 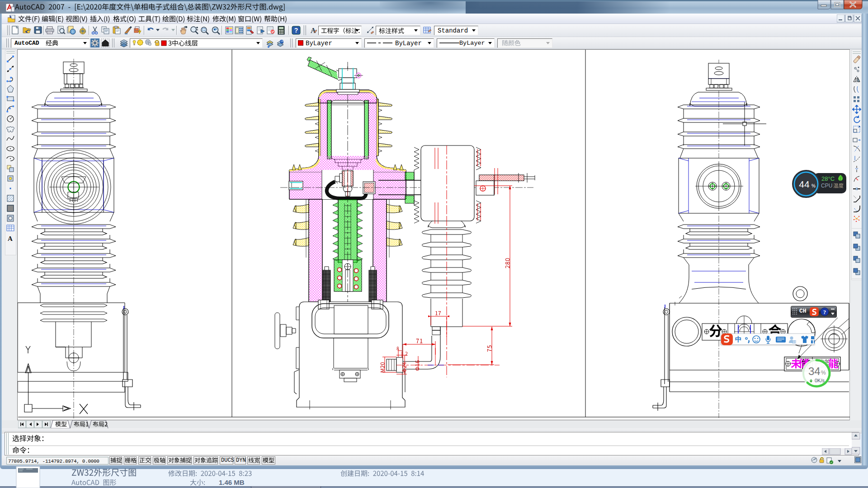 What do you see at coordinates (739, 339) in the screenshot?
I see `svg-text: 中` at bounding box center [739, 339].